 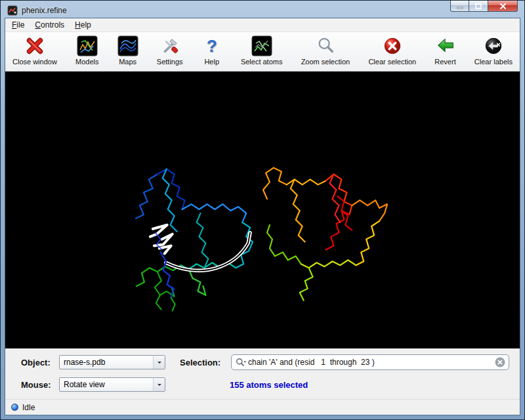 What do you see at coordinates (212, 46) in the screenshot?
I see `help-icon: ?` at bounding box center [212, 46].